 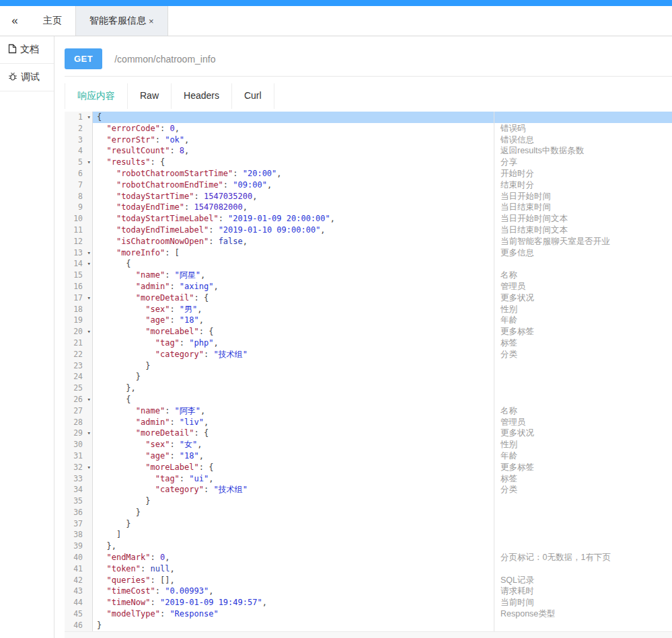 I want to click on tab-close-icon: ×, so click(x=151, y=22).